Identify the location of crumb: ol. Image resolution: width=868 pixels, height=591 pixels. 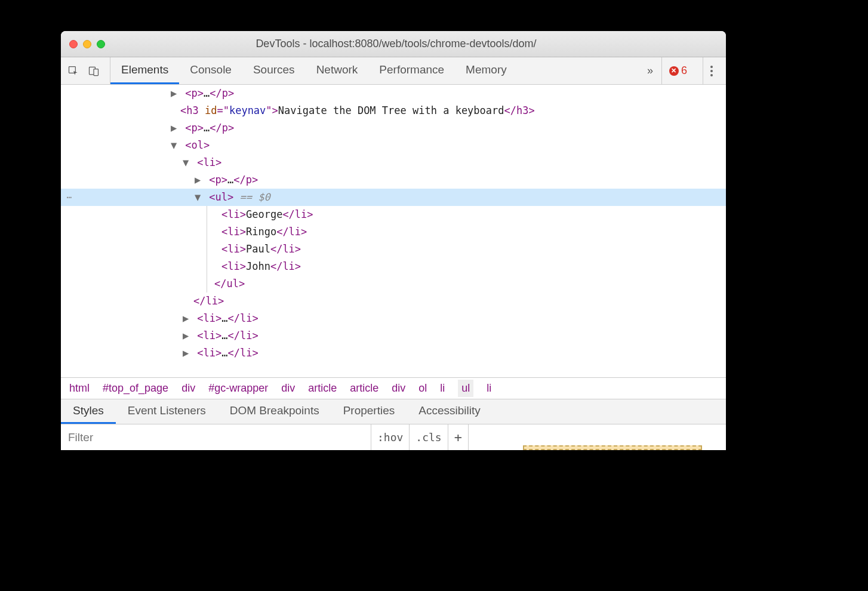
(423, 388).